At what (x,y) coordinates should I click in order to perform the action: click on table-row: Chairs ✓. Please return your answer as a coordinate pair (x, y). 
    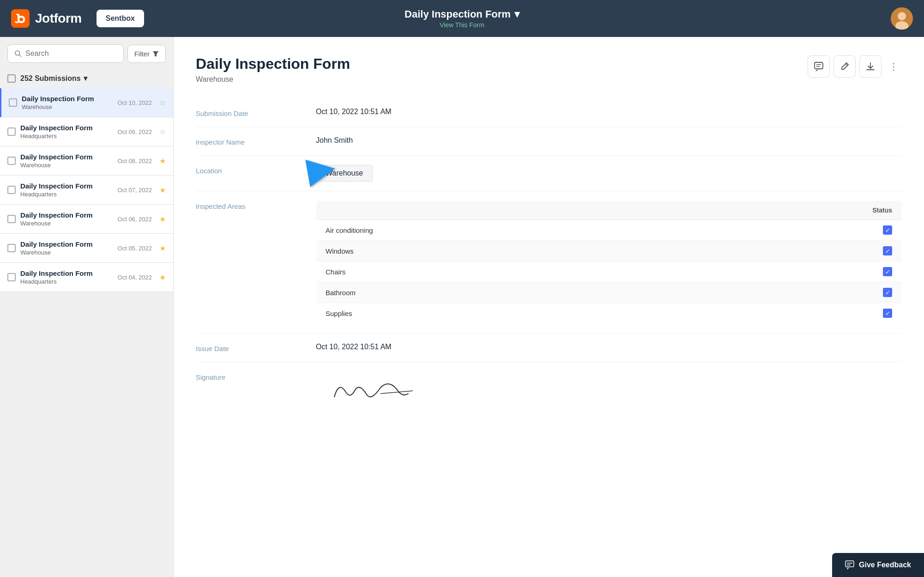
    Looking at the image, I should click on (609, 272).